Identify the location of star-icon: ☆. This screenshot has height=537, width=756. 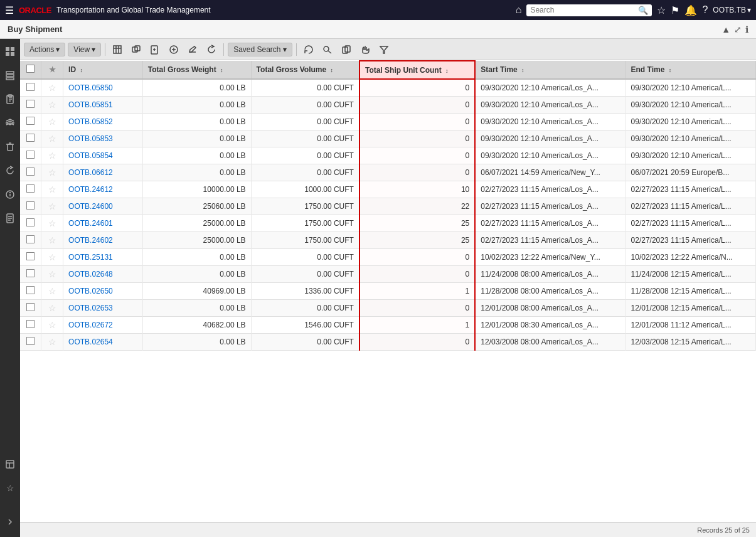
(661, 10).